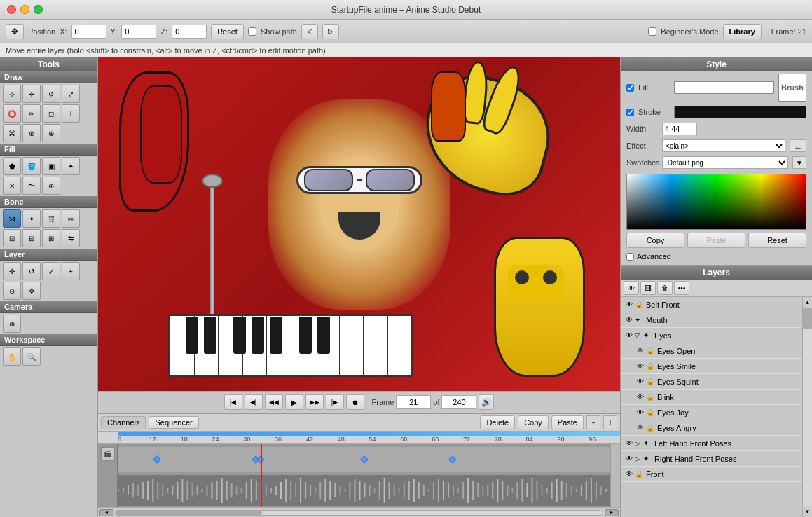 The image size is (812, 517). I want to click on bone-constrain-tool: ⊟, so click(32, 238).